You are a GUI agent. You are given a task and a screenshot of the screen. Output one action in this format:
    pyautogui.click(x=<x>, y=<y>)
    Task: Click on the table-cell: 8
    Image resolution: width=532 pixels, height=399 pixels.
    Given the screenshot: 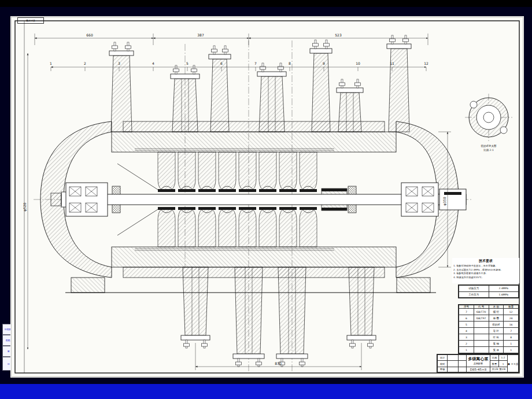 What is the action you would take?
    pyautogui.click(x=511, y=338)
    